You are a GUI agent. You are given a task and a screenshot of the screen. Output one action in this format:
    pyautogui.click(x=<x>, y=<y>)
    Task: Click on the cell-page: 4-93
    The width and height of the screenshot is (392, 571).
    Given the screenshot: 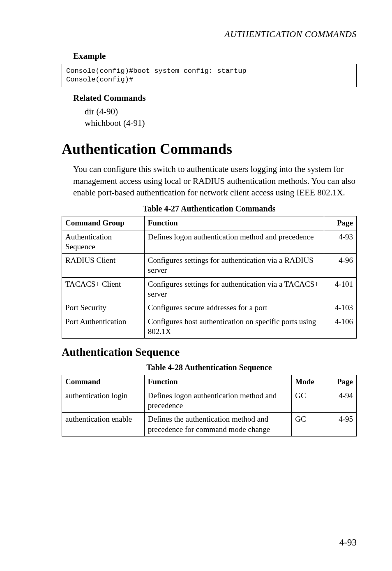 What is the action you would take?
    pyautogui.click(x=340, y=242)
    